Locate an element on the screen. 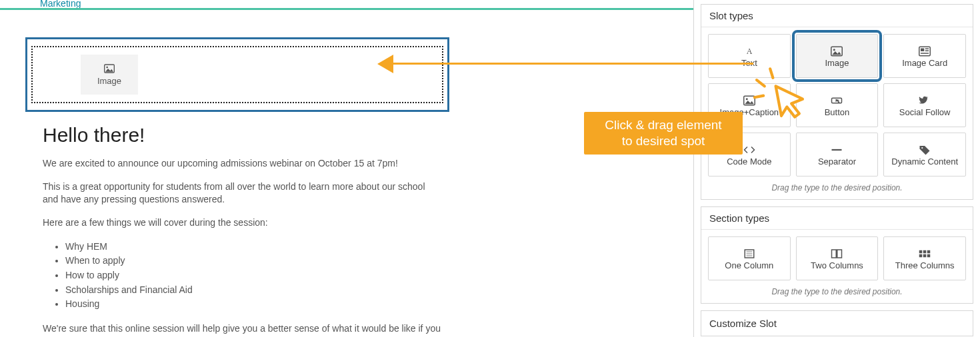 Image resolution: width=980 pixels, height=337 pixels. annotation-arrow-head is located at coordinates (385, 64).